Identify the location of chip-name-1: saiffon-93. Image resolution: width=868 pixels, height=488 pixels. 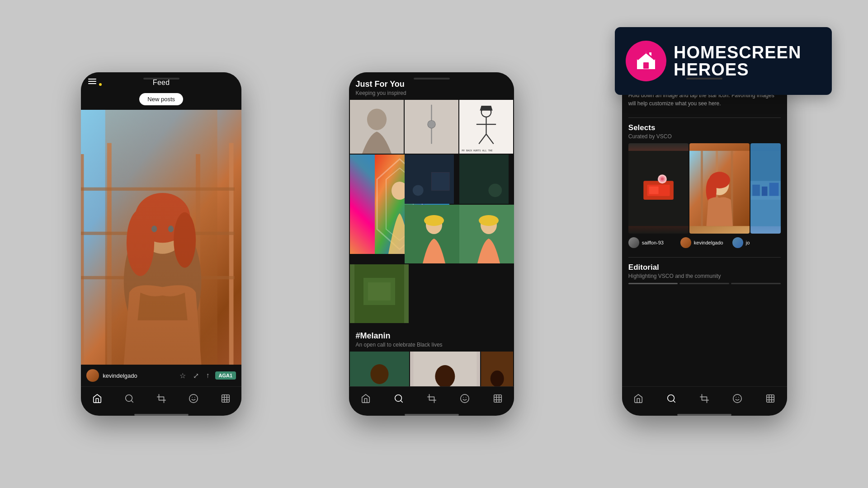
(653, 243).